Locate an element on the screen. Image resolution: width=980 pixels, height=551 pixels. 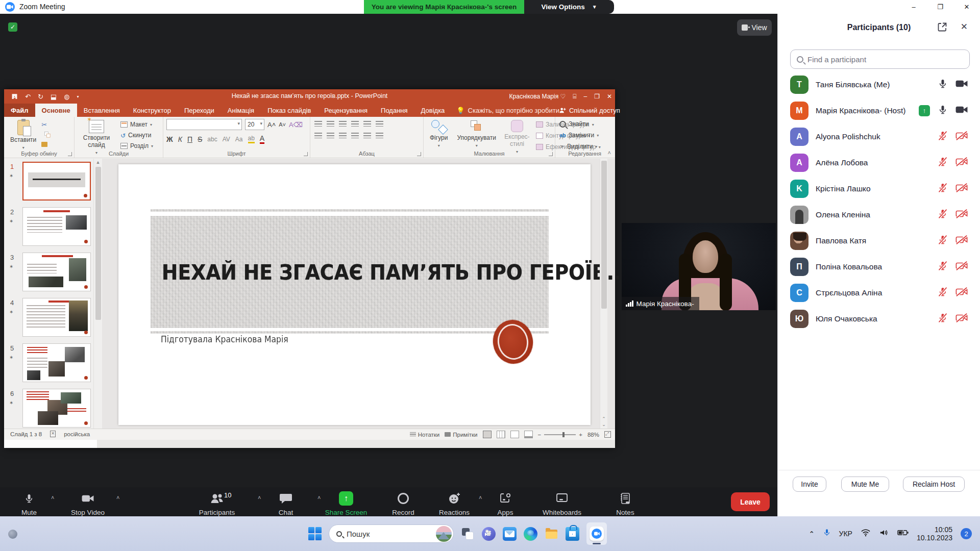
slide-subtitle: Підготувала Краснікова Марія is located at coordinates (225, 339).